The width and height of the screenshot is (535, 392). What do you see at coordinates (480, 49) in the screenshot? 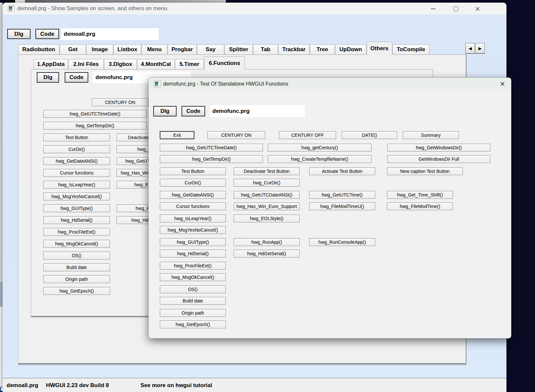
I see `arrow-right-icon: ▶` at bounding box center [480, 49].